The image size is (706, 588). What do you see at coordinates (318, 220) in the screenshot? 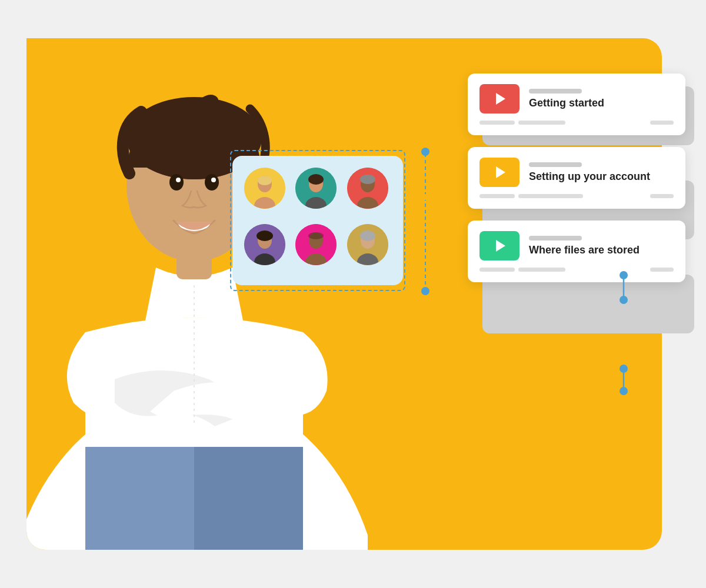
I see `team-card` at bounding box center [318, 220].